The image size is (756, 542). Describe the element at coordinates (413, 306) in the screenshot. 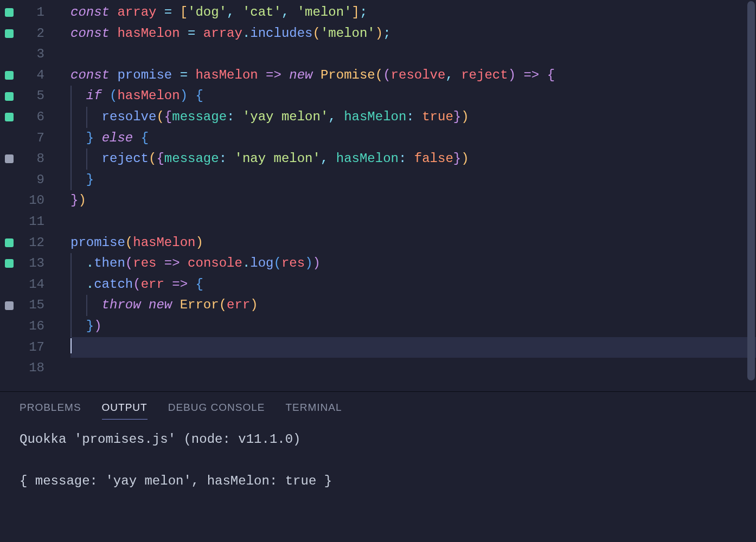

I see `code-line: throw new Error(err)` at that location.